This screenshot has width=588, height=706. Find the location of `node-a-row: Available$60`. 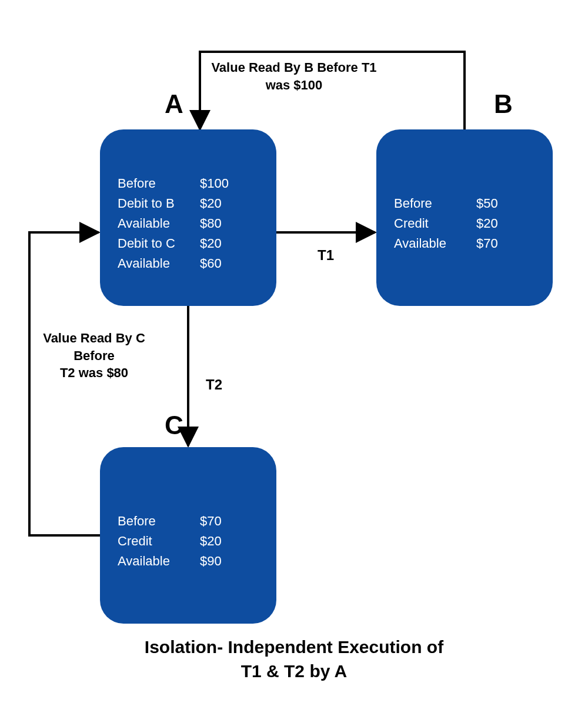

node-a-row: Available$60 is located at coordinates (188, 264).